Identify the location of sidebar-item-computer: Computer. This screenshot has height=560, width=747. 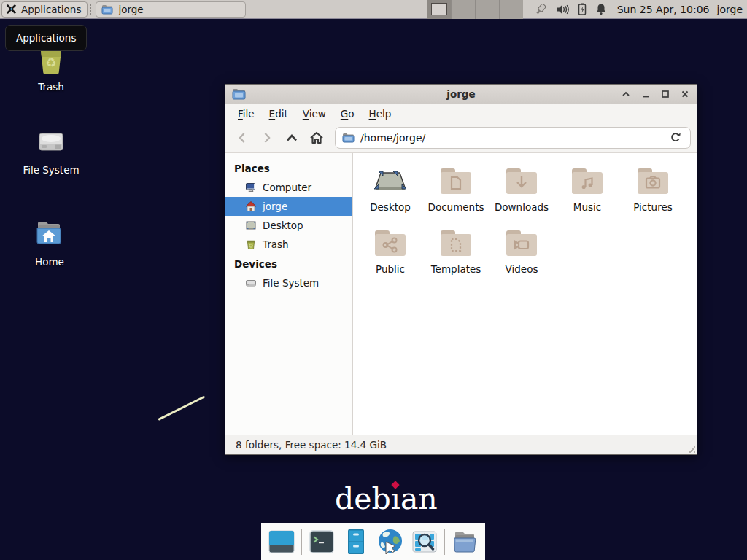
(289, 187).